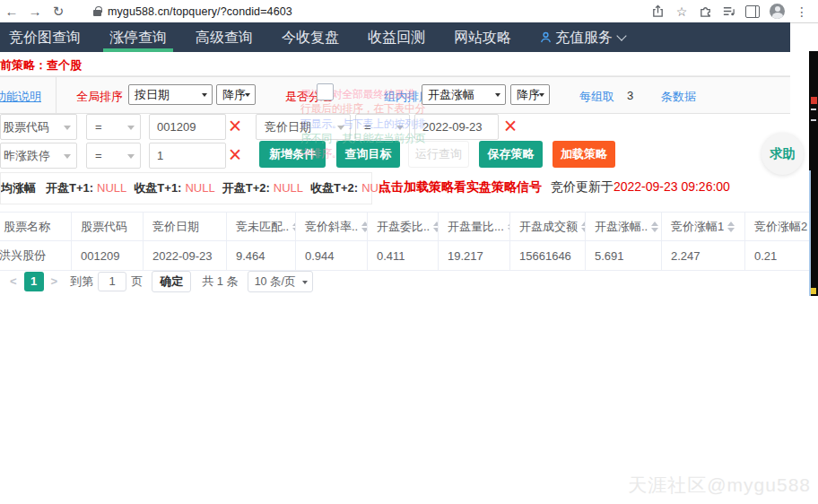  I want to click on goto-page-label: 到第, so click(82, 282).